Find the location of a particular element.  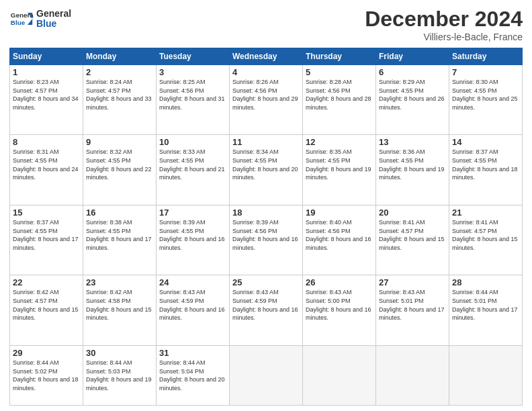

day-info: Sunrise: 8:44 AM Sunset: 5:04 PM Dayligh… is located at coordinates (193, 375).